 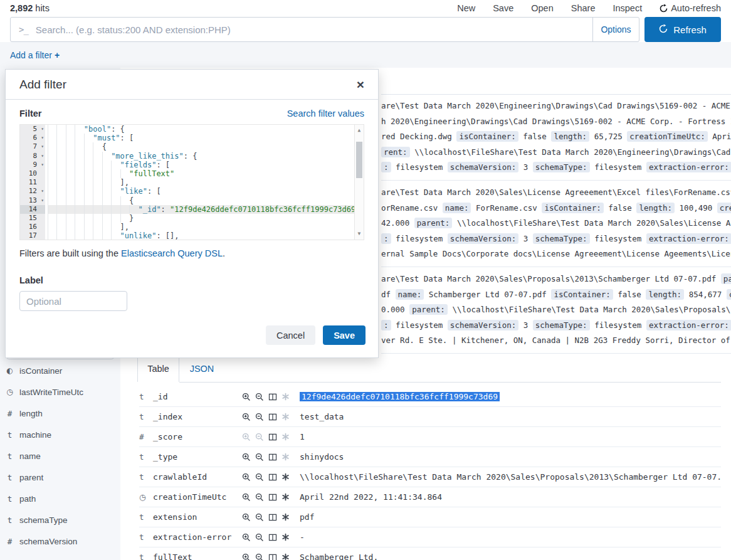 I want to click on editor-scrollbar: ▲ ▼, so click(x=359, y=182).